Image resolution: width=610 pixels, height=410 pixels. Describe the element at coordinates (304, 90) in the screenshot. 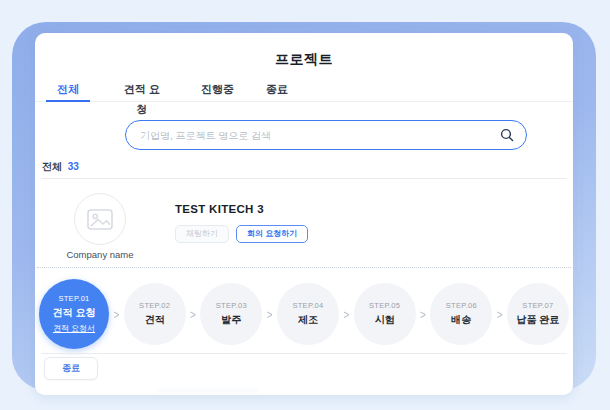

I see `tab-bar: 전체 견적 요청 진행중 종료` at that location.